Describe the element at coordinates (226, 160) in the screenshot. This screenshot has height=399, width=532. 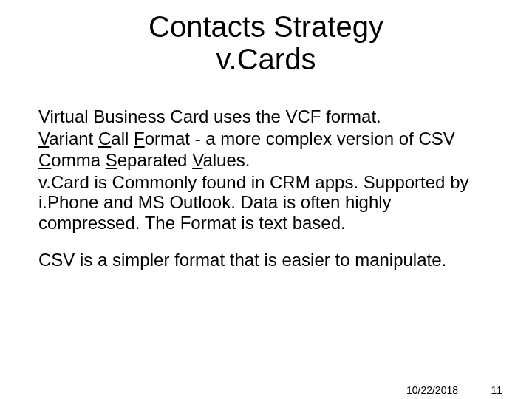
I see `text: alues.` at that location.